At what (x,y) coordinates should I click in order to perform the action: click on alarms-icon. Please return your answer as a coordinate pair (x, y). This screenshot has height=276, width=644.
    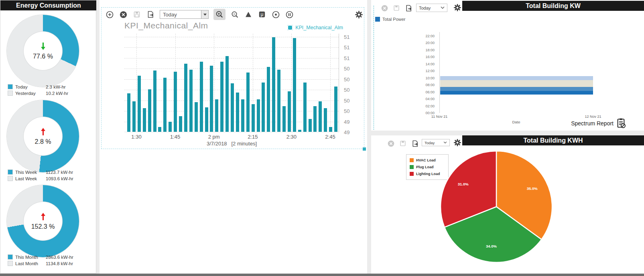
    Looking at the image, I should click on (248, 14).